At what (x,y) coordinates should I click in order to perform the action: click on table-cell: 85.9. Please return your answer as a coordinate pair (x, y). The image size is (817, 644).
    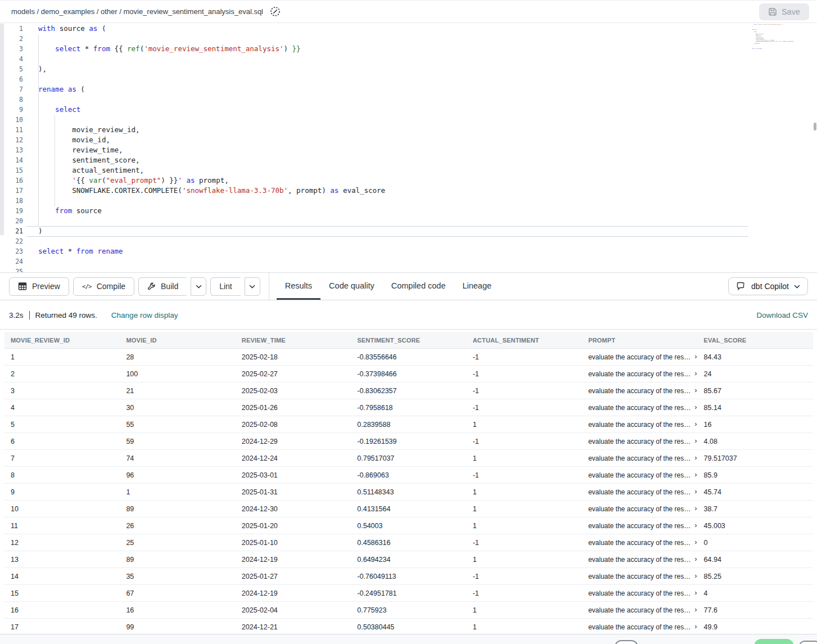
    Looking at the image, I should click on (756, 475).